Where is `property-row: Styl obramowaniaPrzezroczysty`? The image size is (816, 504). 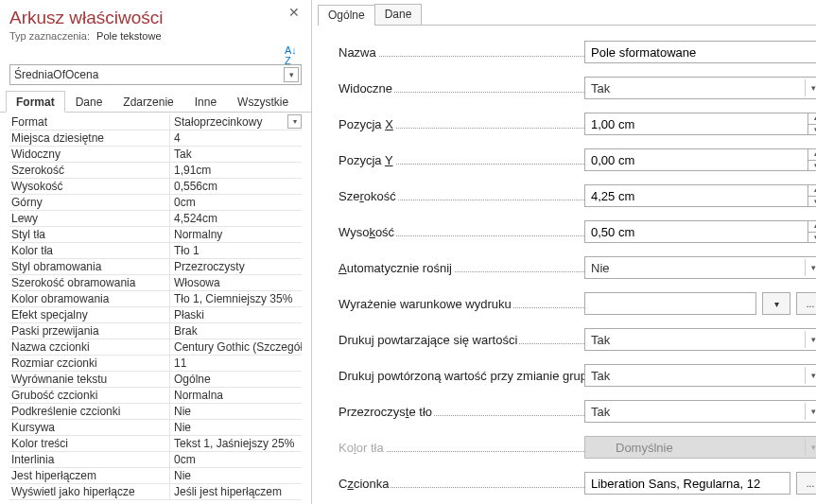 property-row: Styl obramowaniaPrzezroczysty is located at coordinates (155, 267).